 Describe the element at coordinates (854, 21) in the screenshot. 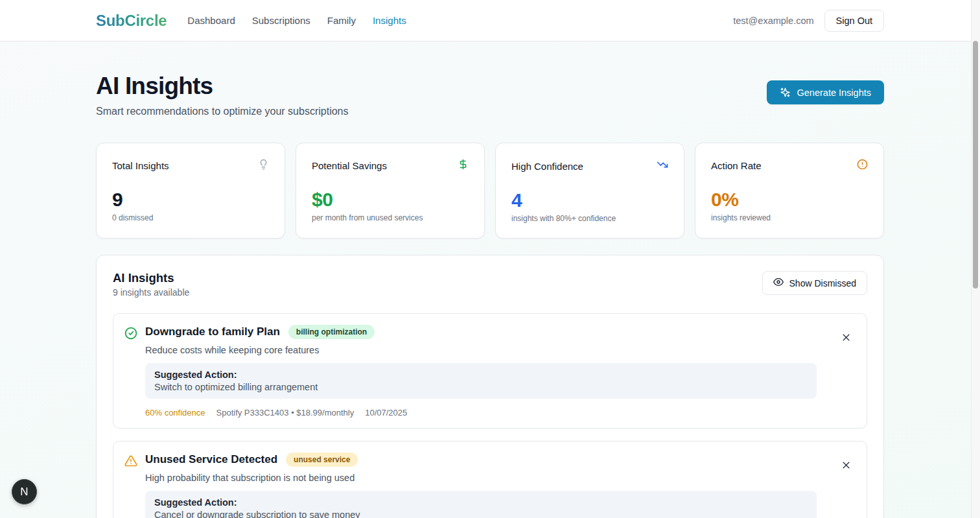

I see `sign-out-button: Sign Out` at that location.